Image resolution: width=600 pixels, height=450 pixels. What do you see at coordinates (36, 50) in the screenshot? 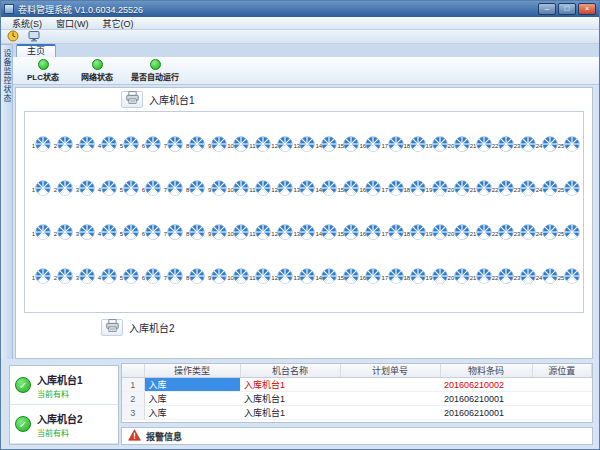
I see `tab-home: 主页` at bounding box center [36, 50].